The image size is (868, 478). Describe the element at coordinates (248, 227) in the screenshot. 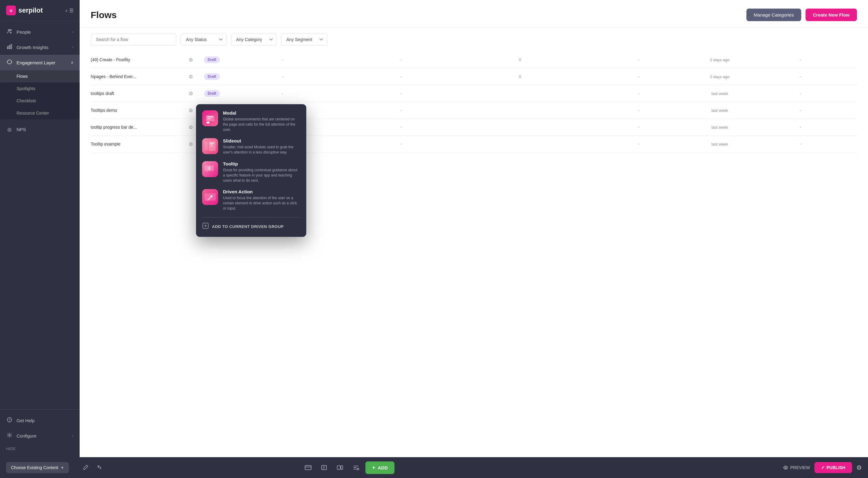

I see `add-group-label: ADD TO CURRENT DRIVEN GROUP` at that location.